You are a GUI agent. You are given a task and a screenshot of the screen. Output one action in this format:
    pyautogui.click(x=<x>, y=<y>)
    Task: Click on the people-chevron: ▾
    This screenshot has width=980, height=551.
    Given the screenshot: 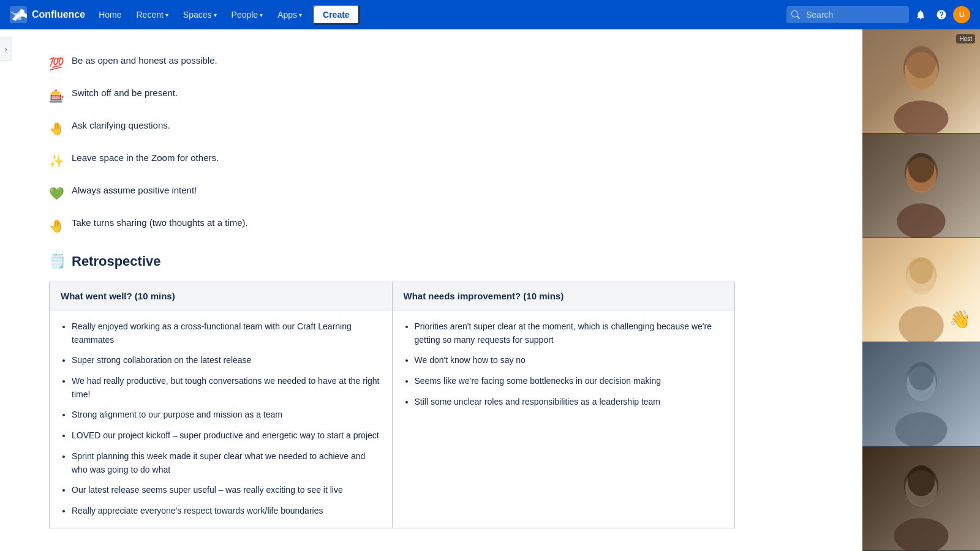 What is the action you would take?
    pyautogui.click(x=261, y=15)
    